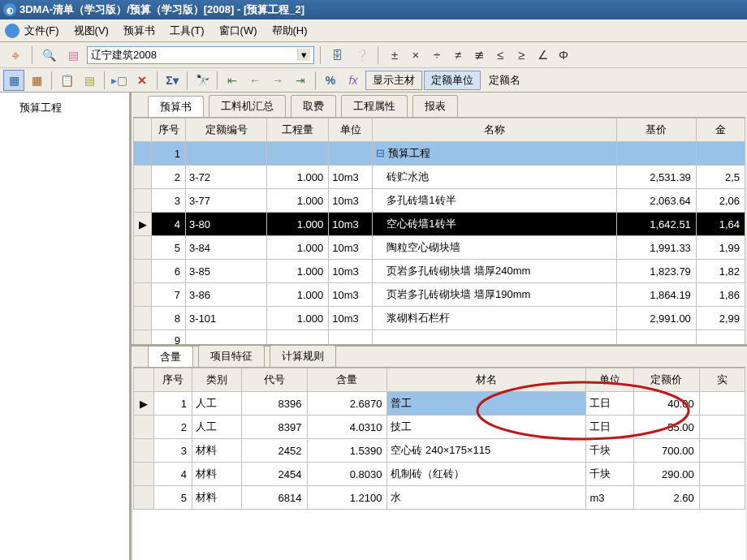  Describe the element at coordinates (232, 80) in the screenshot. I see `first-icon: ⇤` at that location.